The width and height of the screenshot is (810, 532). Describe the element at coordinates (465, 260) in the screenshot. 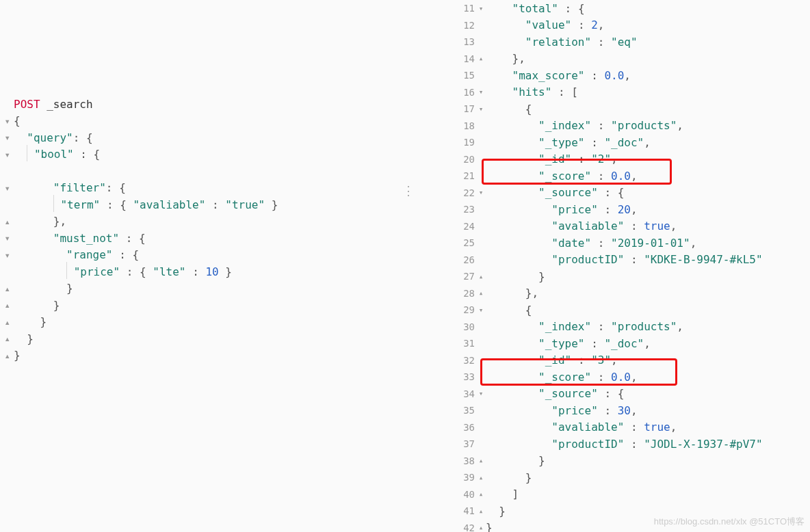

I see `line-number: 26` at that location.